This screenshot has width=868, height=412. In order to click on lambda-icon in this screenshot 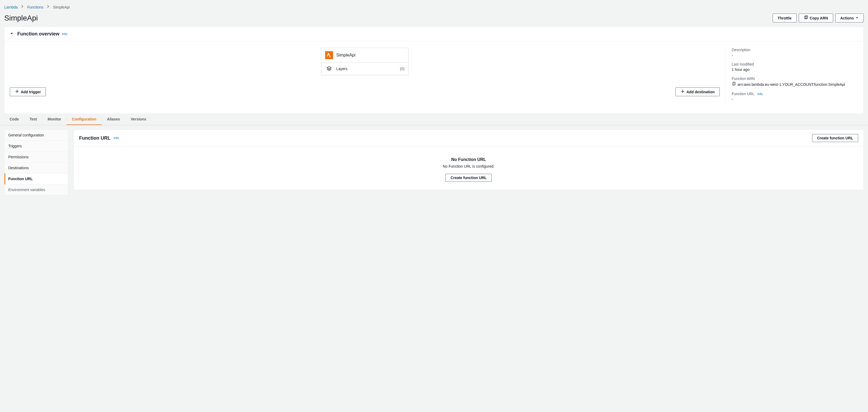, I will do `click(329, 55)`.